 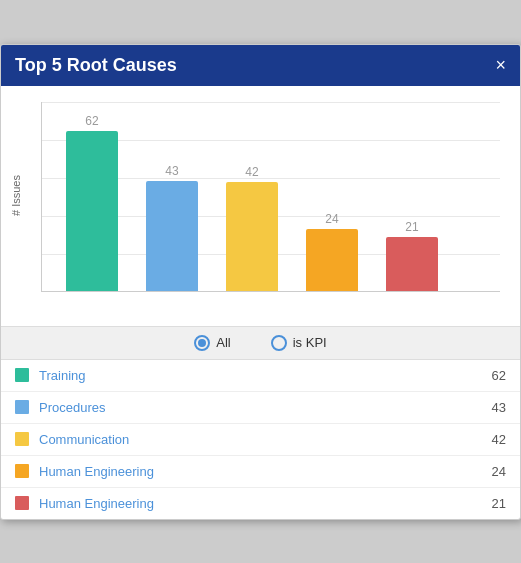 What do you see at coordinates (260, 408) in the screenshot?
I see `legend-row: Procedures43` at bounding box center [260, 408].